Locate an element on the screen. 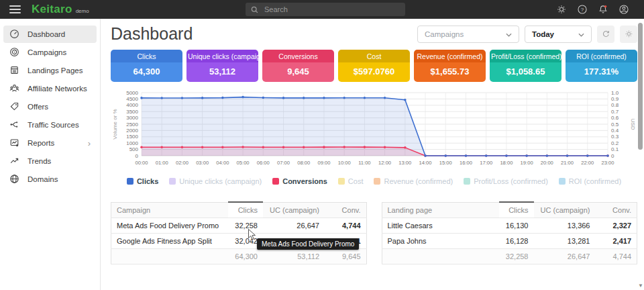 The image size is (644, 290). legend-item-unique-clicks-campaign-: Unique clicks (campaign) is located at coordinates (215, 181).